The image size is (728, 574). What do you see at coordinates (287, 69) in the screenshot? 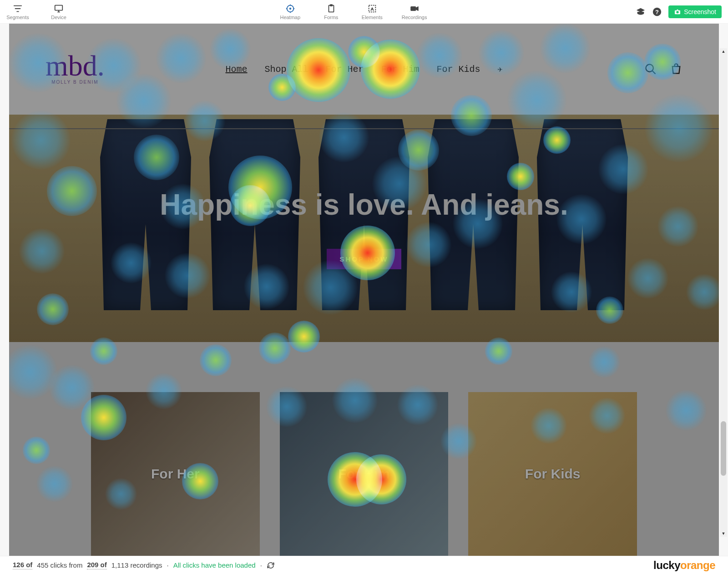
I see `nav-shop-all: Shop All` at bounding box center [287, 69].